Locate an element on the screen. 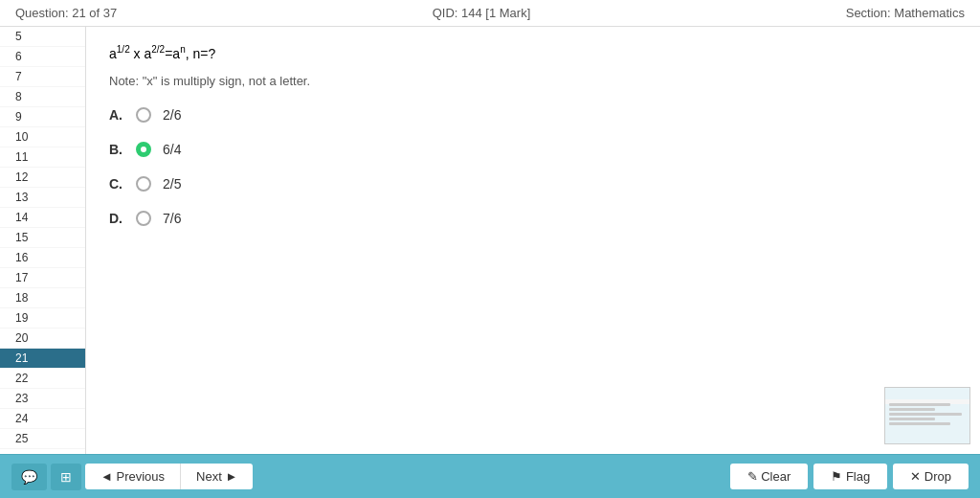  sidebar-item-9: 9 is located at coordinates (42, 117).